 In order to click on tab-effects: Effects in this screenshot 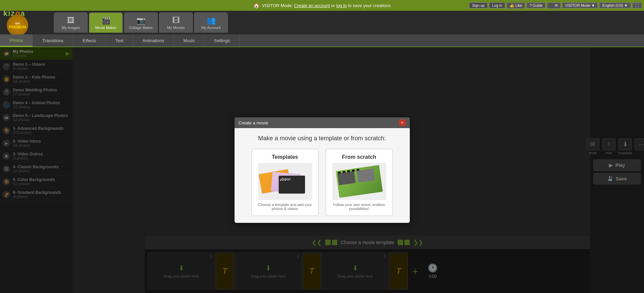, I will do `click(90, 40)`.